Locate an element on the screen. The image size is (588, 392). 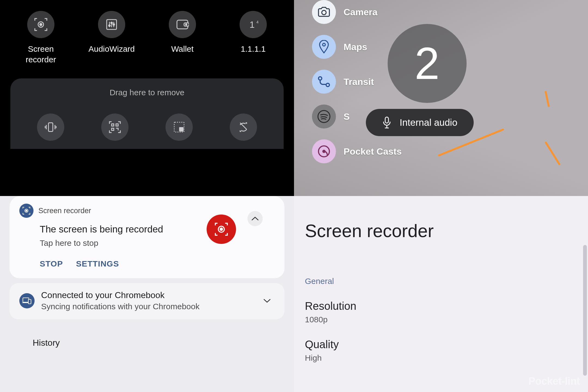
record-frame-icon is located at coordinates (41, 24).